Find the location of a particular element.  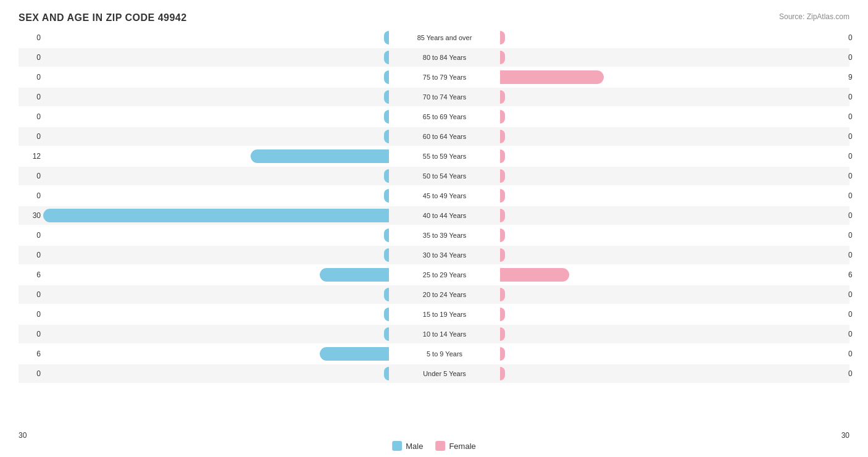

axis-right-label: 30 is located at coordinates (846, 435).